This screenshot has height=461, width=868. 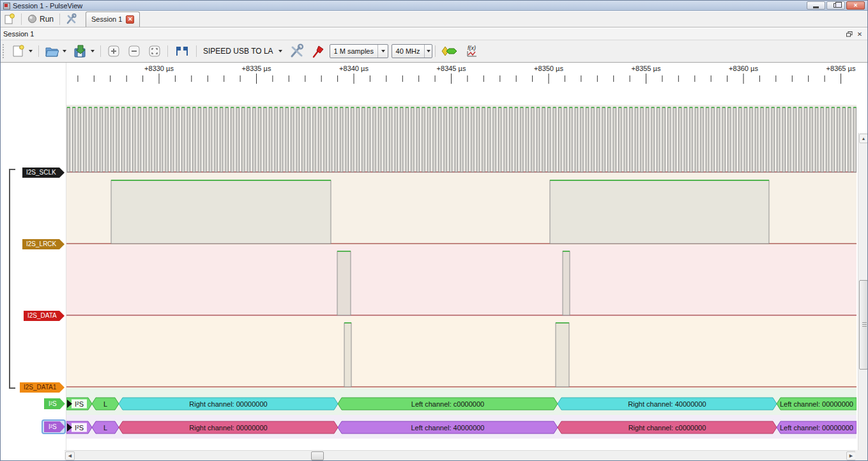 I want to click on minimize-button, so click(x=816, y=5).